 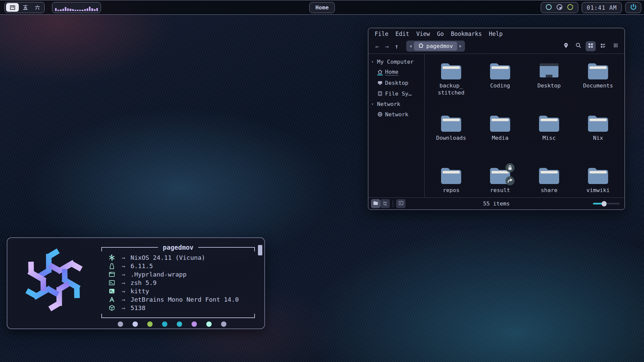 What do you see at coordinates (598, 86) in the screenshot?
I see `folder-label: Documents` at bounding box center [598, 86].